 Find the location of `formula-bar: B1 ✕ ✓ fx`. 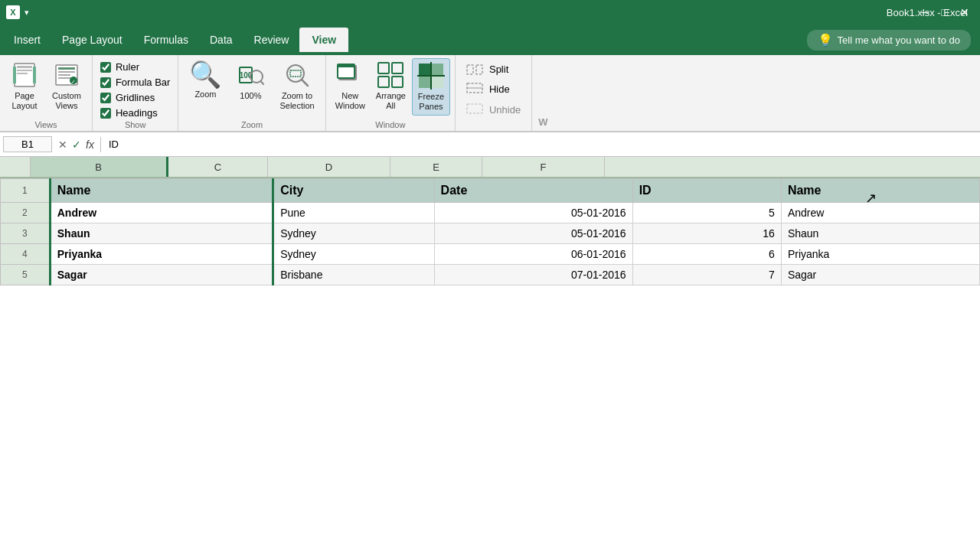

formula-bar: B1 ✕ ✓ fx is located at coordinates (490, 145).